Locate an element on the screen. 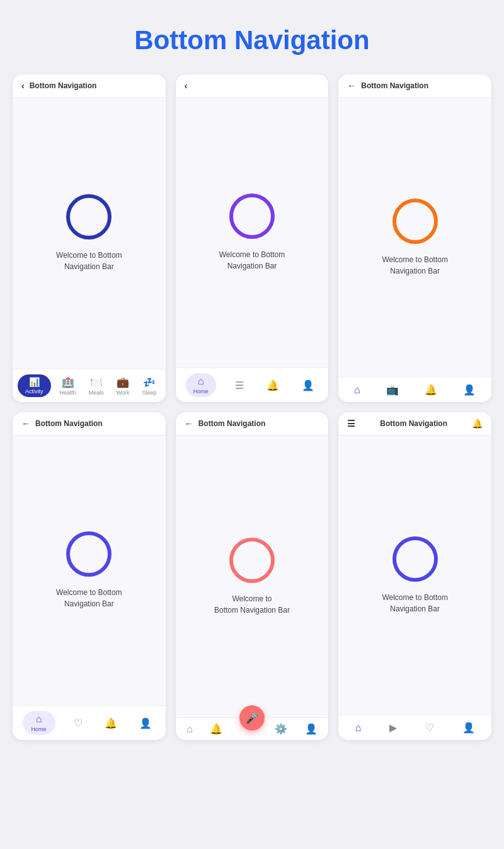 The image size is (504, 849). user-icon-4: 👤 is located at coordinates (146, 724).